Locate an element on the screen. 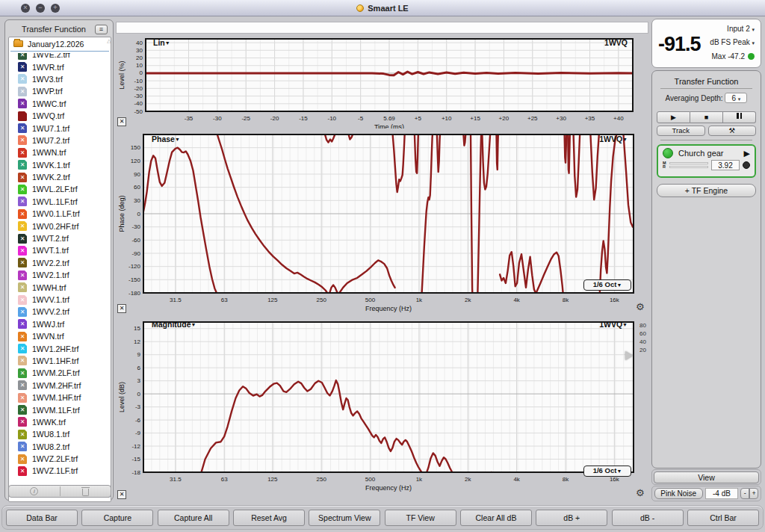 The width and height of the screenshot is (765, 532). file-item: ✕ 1WVT.1.trf is located at coordinates (60, 250).